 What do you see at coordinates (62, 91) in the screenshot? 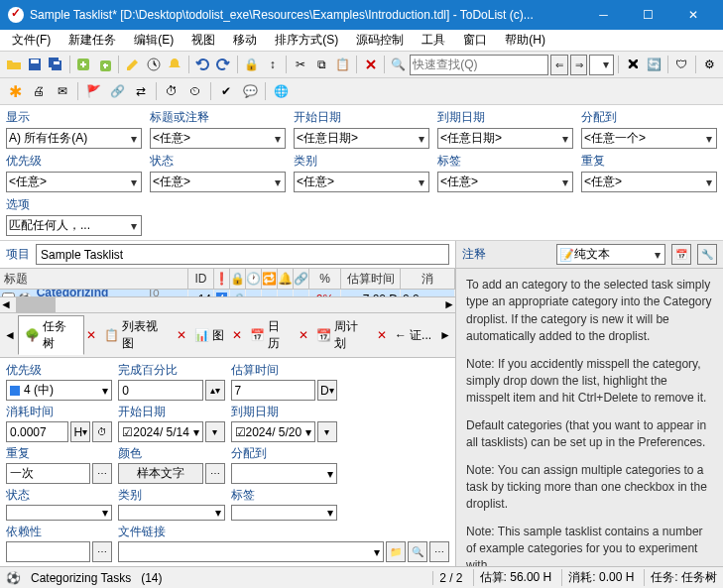
I see `mail-icon: ✉` at bounding box center [62, 91].